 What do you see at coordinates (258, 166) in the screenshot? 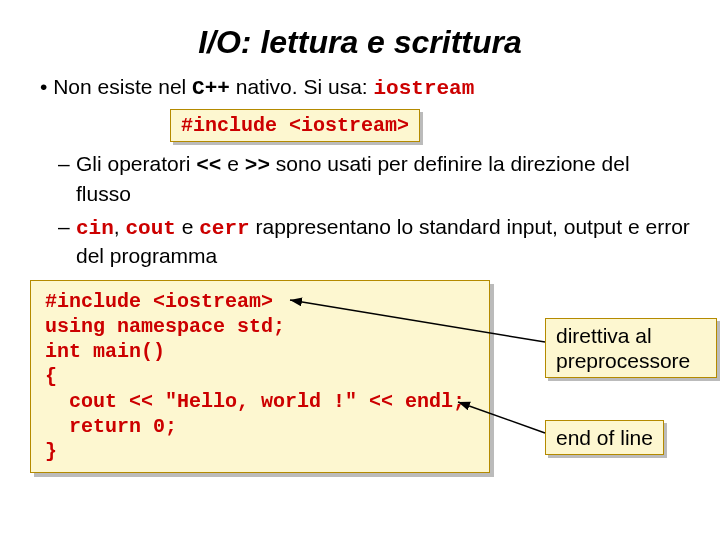
I see `op-rshift: >>` at bounding box center [258, 166].